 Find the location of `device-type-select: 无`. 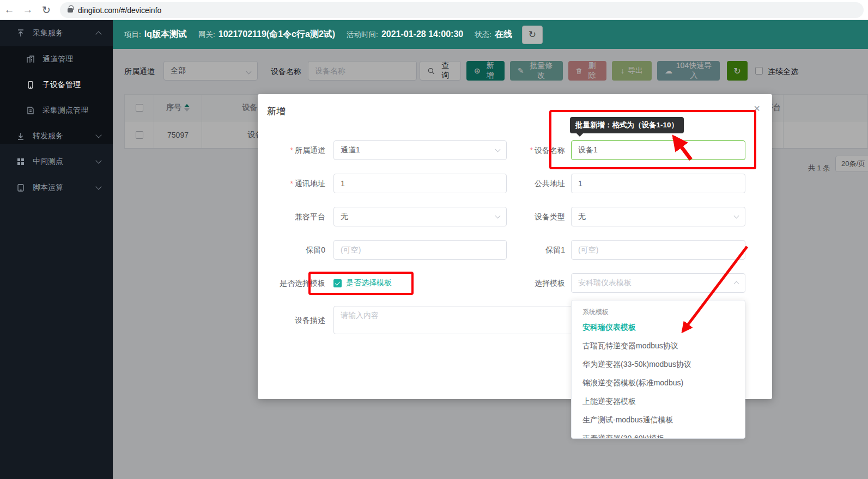

device-type-select: 无 is located at coordinates (658, 217).